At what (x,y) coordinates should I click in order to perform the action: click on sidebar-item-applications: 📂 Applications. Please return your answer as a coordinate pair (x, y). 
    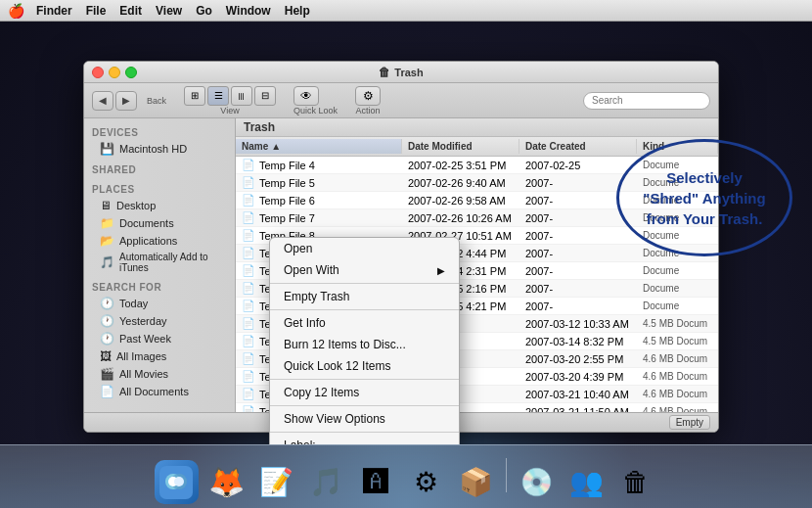
    Looking at the image, I should click on (159, 241).